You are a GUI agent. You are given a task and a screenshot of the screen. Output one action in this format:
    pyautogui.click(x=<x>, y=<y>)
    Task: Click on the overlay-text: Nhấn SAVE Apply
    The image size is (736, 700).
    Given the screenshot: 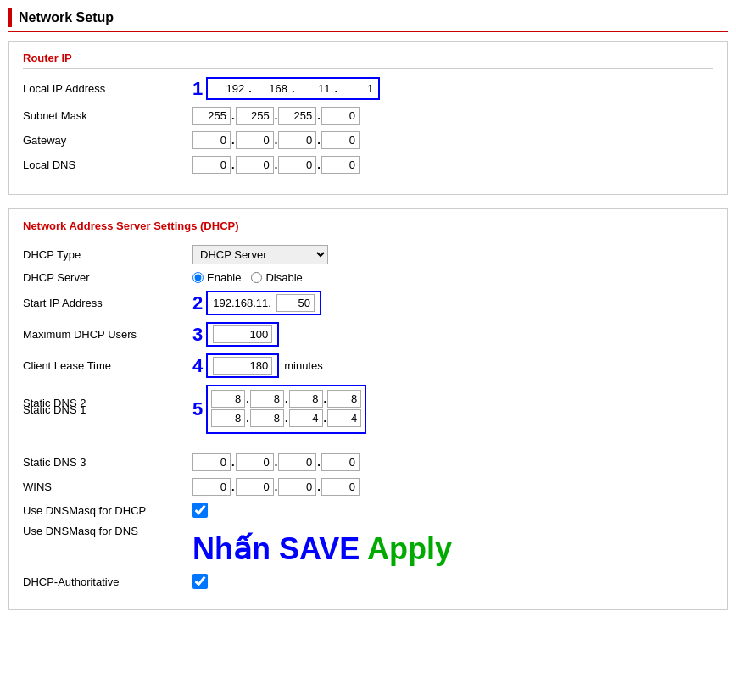 What is the action you would take?
    pyautogui.click(x=322, y=549)
    